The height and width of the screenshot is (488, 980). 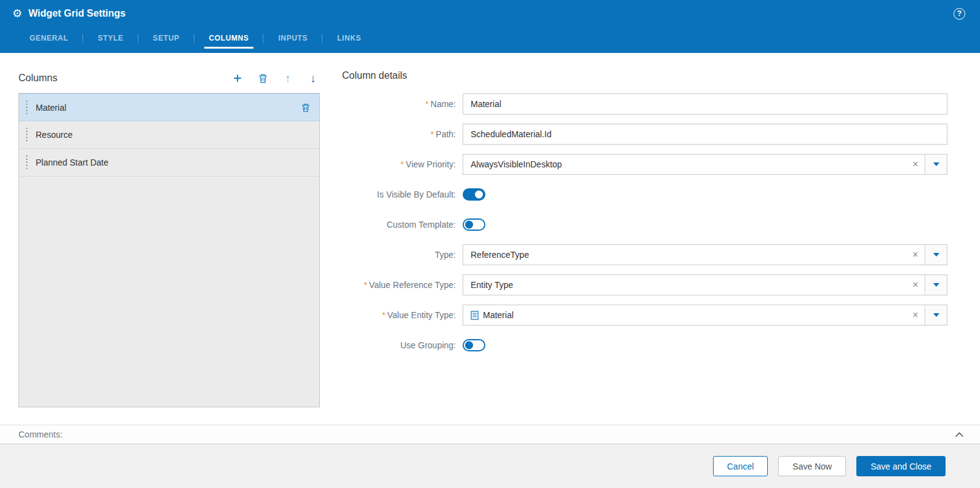 I want to click on list-item-resource: Resource, so click(x=169, y=135).